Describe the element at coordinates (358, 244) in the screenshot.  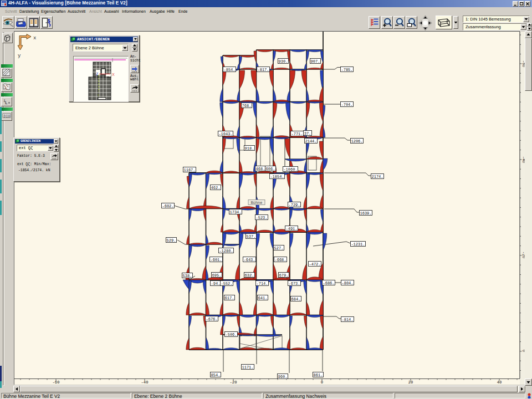
I see `svg-text: -1231.` at that location.